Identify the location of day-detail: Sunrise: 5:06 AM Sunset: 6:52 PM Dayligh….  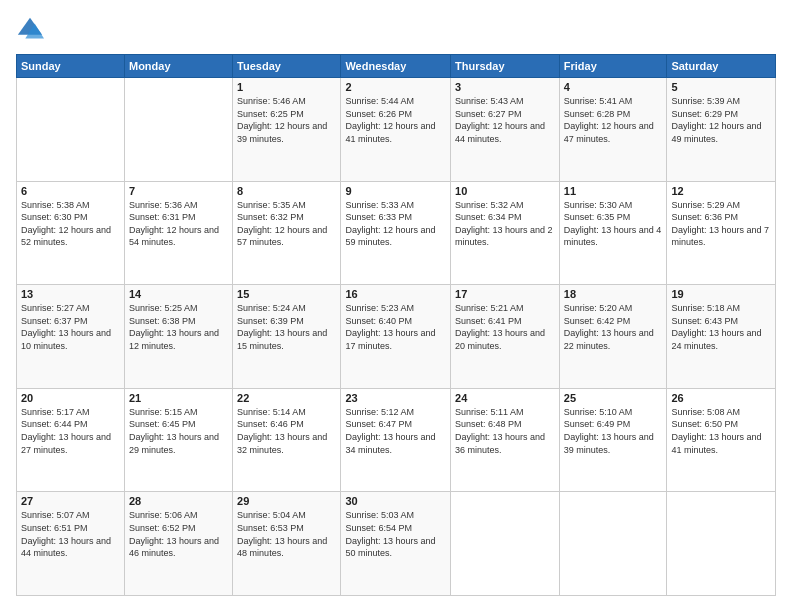
(178, 534).